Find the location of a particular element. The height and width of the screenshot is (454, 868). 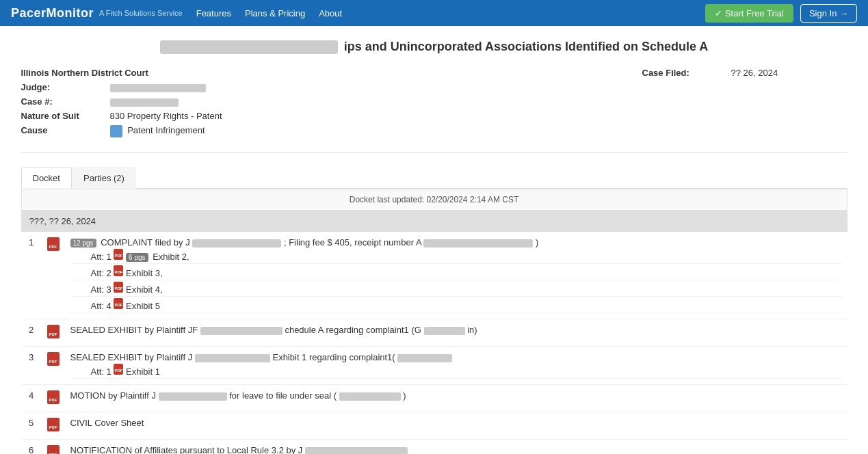

entry-num: 2 is located at coordinates (31, 333).